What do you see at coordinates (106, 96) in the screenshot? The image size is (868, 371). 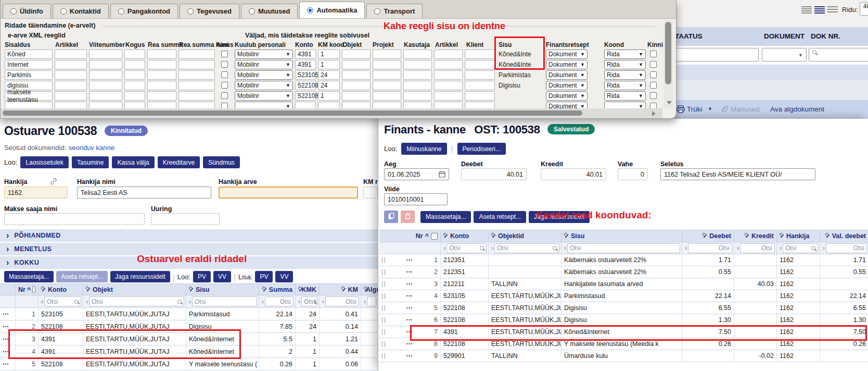 I see `viitenumber-input` at bounding box center [106, 96].